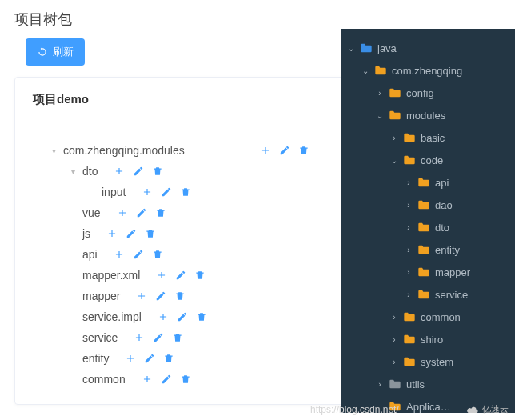 This screenshot has height=420, width=515. Describe the element at coordinates (437, 362) in the screenshot. I see `sidebar-item-label: system` at that location.